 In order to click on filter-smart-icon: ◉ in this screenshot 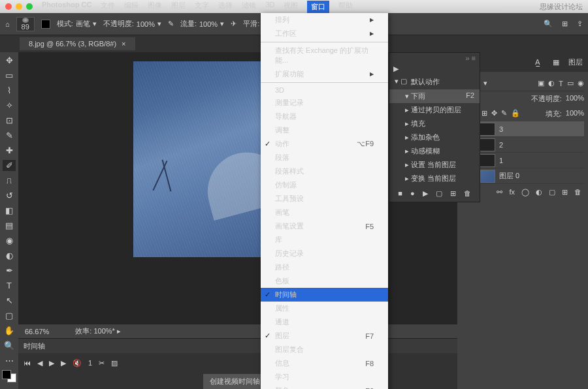, I will do `click(581, 84)`.